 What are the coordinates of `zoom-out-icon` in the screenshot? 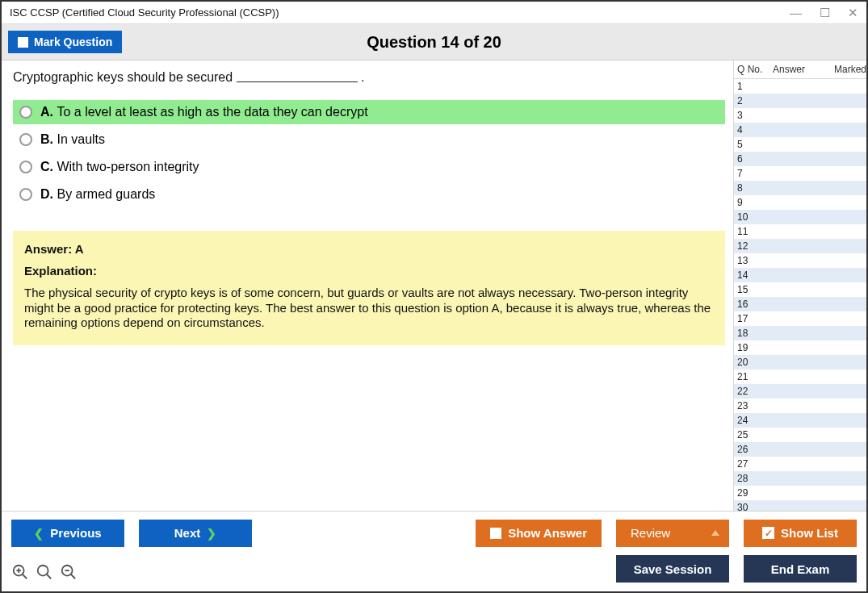 It's located at (69, 573).